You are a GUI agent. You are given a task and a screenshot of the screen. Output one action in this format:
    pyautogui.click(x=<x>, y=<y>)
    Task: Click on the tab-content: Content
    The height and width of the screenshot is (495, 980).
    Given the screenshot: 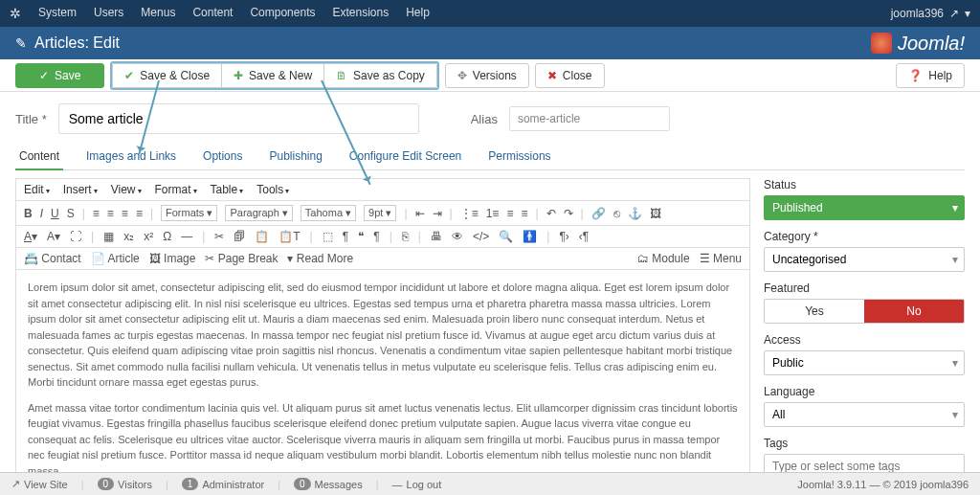 What is the action you would take?
    pyautogui.click(x=39, y=157)
    